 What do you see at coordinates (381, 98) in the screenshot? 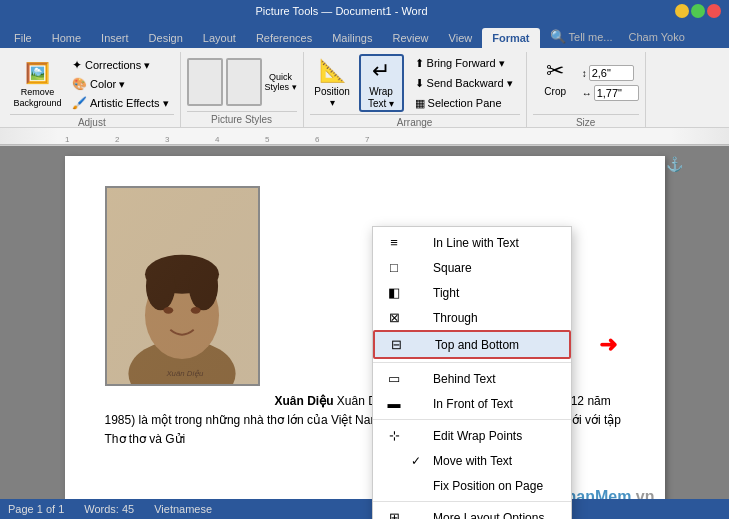
I see `wrap-text-label: WrapText ▾` at bounding box center [381, 98].